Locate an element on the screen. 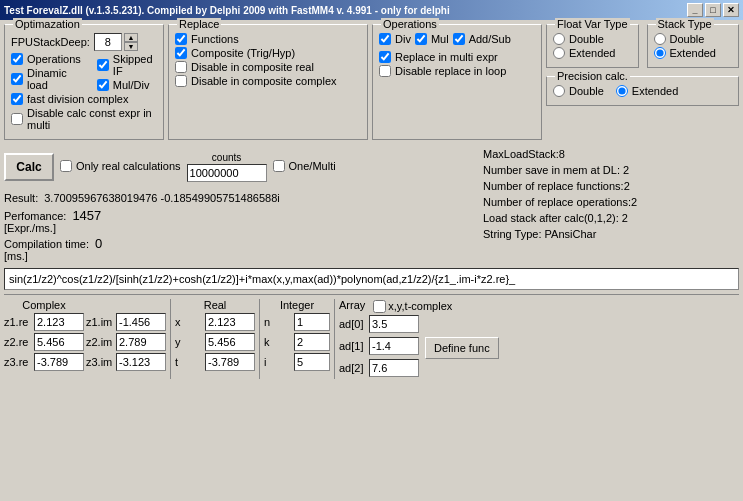 The height and width of the screenshot is (501, 743). k-input is located at coordinates (312, 342).